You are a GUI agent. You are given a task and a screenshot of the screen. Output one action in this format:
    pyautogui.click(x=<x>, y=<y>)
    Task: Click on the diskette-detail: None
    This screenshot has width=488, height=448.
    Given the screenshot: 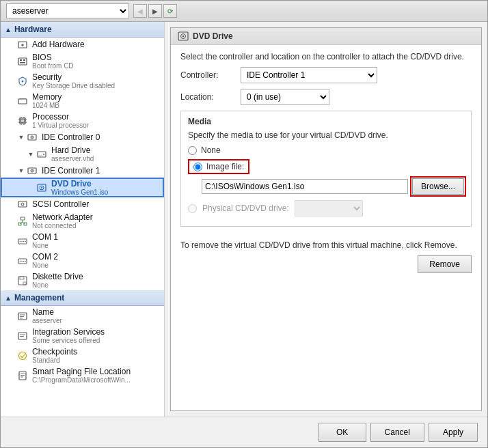 What is the action you would take?
    pyautogui.click(x=57, y=285)
    